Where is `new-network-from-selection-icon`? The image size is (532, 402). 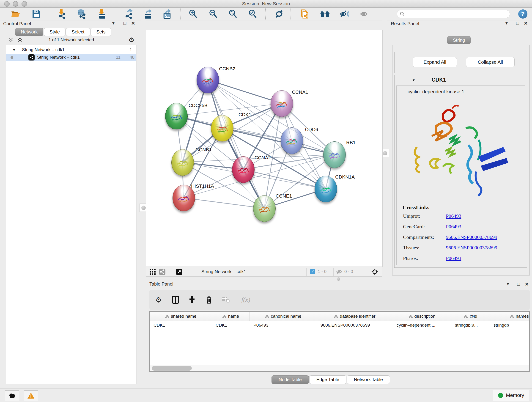
new-network-from-selection-icon is located at coordinates (305, 14).